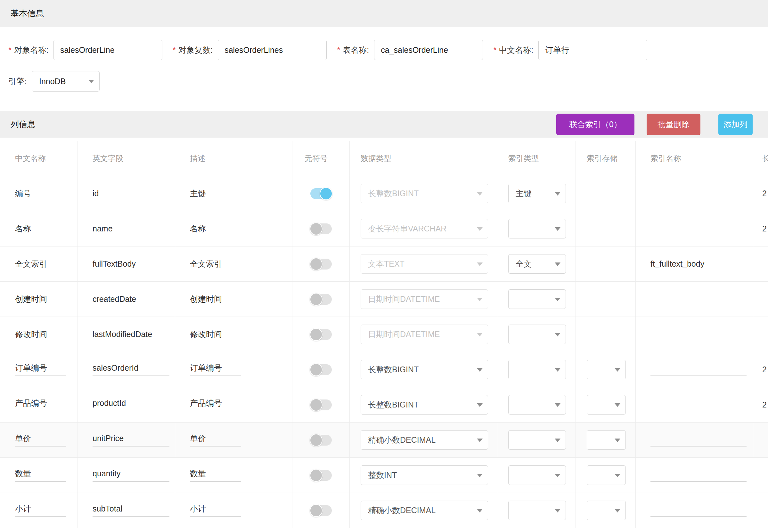  I want to click on col-header-length: 长度, so click(761, 158).